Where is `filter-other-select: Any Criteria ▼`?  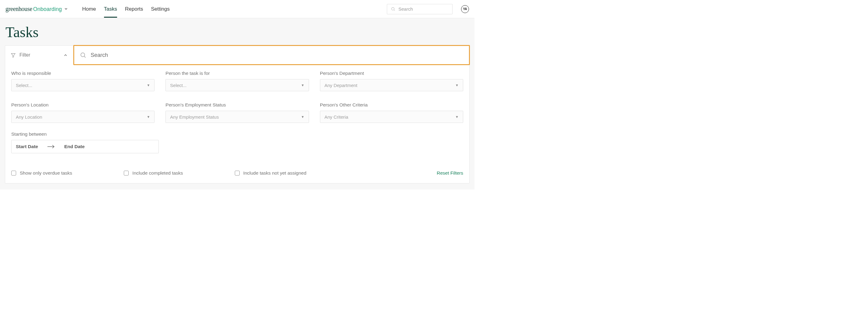
filter-other-select: Any Criteria ▼ is located at coordinates (392, 117).